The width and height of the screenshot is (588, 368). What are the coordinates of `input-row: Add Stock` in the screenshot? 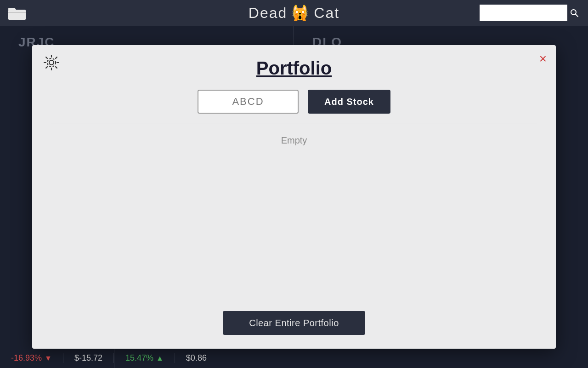 It's located at (294, 102).